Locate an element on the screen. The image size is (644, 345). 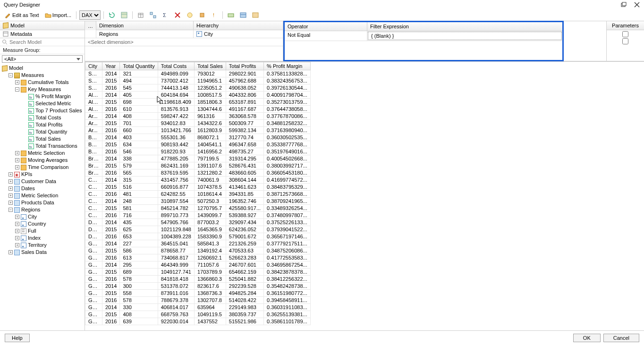
table-row: Grif...2016639922030.0141437552515521.98… is located at coordinates (198, 322).